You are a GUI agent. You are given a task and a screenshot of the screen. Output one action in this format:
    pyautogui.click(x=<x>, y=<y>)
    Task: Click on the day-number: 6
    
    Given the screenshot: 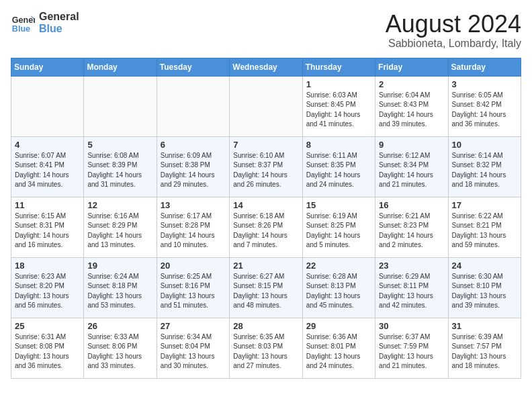 What is the action you would take?
    pyautogui.click(x=193, y=145)
    